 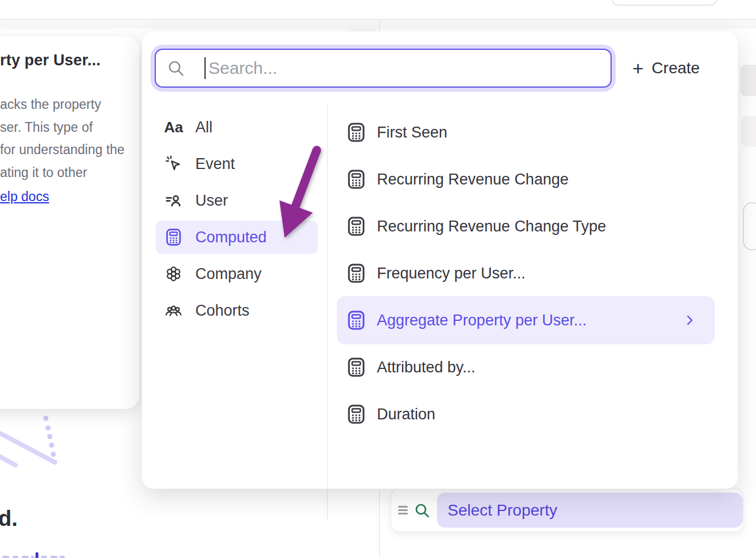 I want to click on category-label: All, so click(x=204, y=127).